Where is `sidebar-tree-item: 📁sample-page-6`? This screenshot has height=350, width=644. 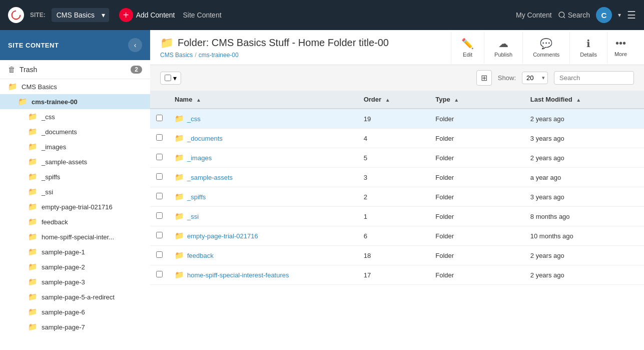
sidebar-tree-item: 📁sample-page-6 is located at coordinates (75, 312).